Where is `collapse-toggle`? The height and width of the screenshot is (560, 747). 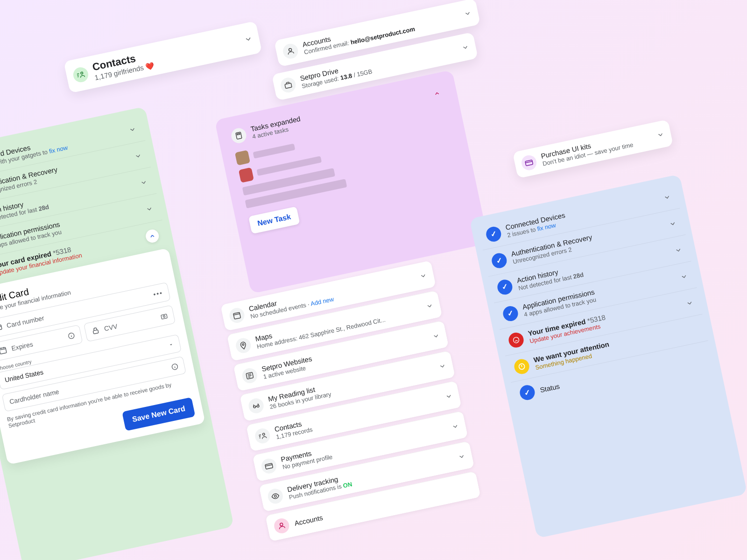
collapse-toggle is located at coordinates (152, 236).